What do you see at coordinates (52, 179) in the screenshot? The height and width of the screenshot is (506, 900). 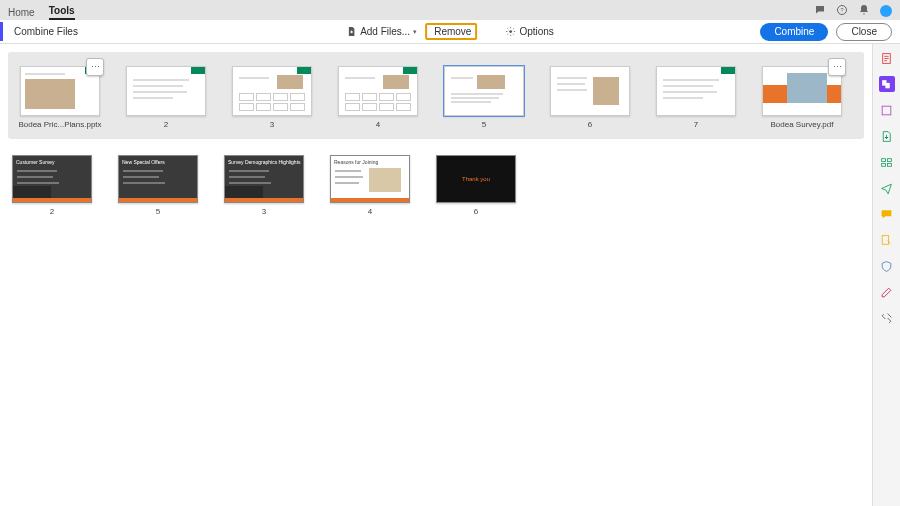 I see `thumbnail-image: Customer Survey` at bounding box center [52, 179].